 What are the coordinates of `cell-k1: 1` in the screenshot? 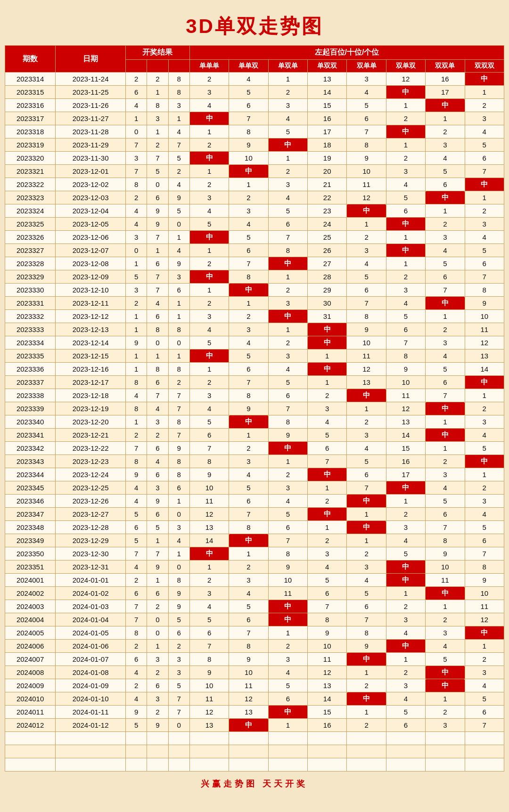 It's located at (137, 369).